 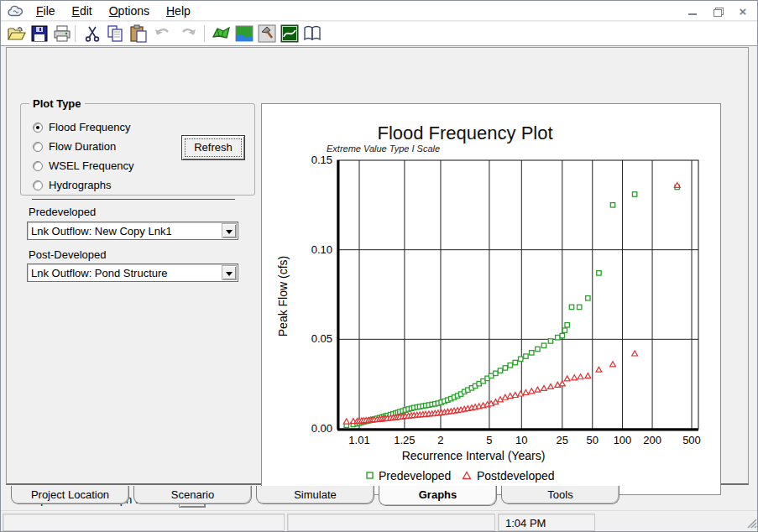 What do you see at coordinates (67, 255) in the screenshot?
I see `postdeveloped-label: Post-Developed` at bounding box center [67, 255].